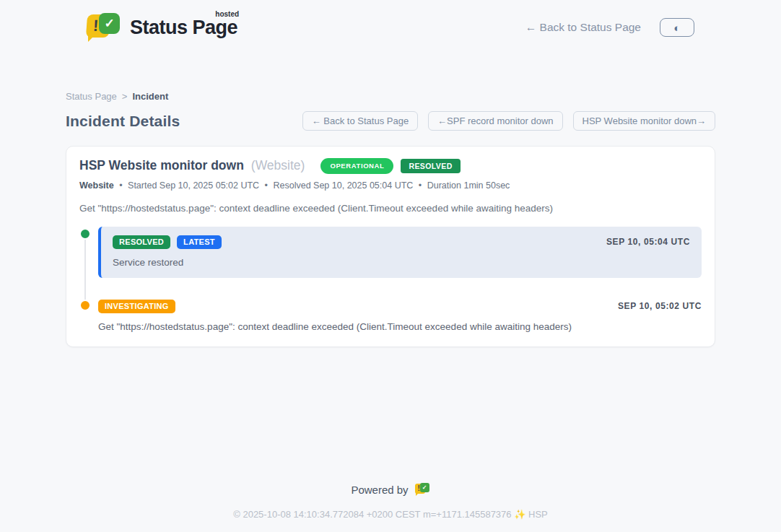 The width and height of the screenshot is (781, 532). What do you see at coordinates (424, 488) in the screenshot?
I see `footer-logo-check-icon: ✓` at bounding box center [424, 488].